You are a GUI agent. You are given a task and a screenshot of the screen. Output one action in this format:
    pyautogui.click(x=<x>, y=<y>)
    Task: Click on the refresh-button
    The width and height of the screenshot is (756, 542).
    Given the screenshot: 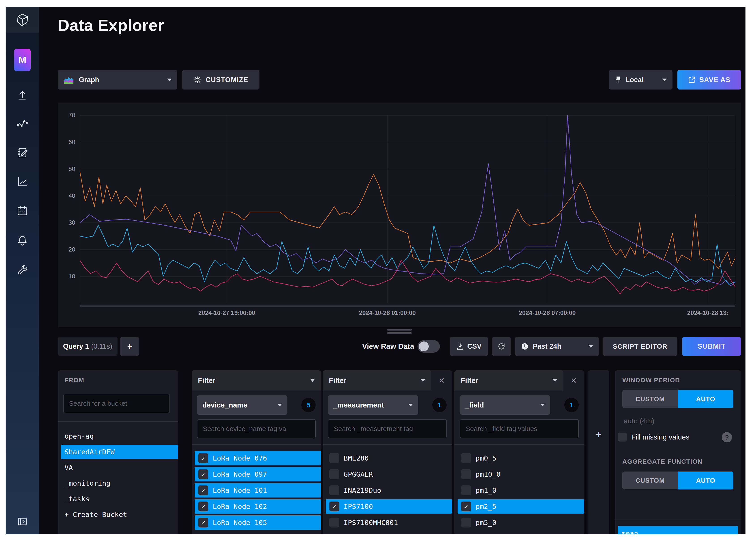 What is the action you would take?
    pyautogui.click(x=501, y=346)
    